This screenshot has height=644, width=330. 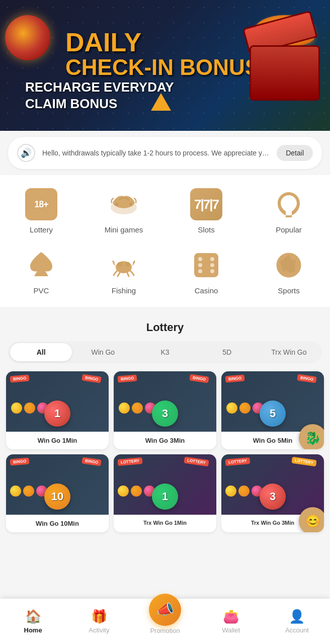 What do you see at coordinates (33, 617) in the screenshot?
I see `home-icon: 🏠` at bounding box center [33, 617].